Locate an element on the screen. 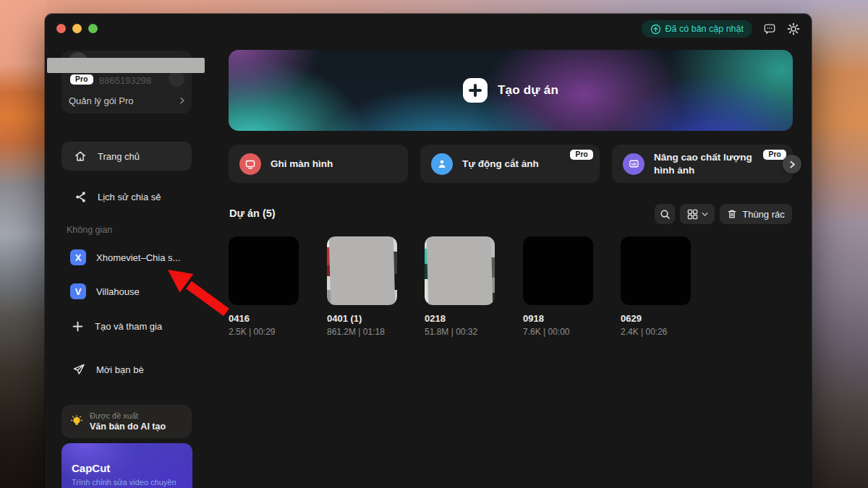 The width and height of the screenshot is (868, 488). project-card: 0416 2.5K | 00:29 is located at coordinates (263, 286).